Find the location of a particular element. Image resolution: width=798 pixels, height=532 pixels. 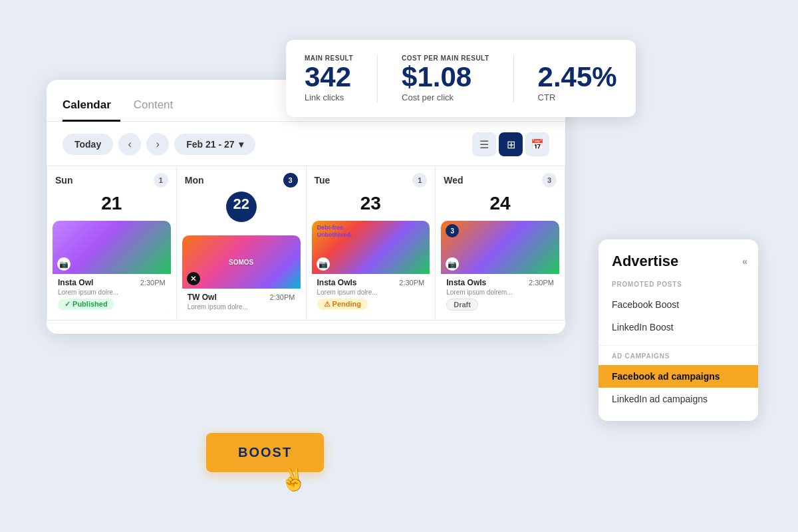

toolbar: Today ‹ › Feb 21 - 27 ▾ ☰ ⊞ 📅 is located at coordinates (306, 149).